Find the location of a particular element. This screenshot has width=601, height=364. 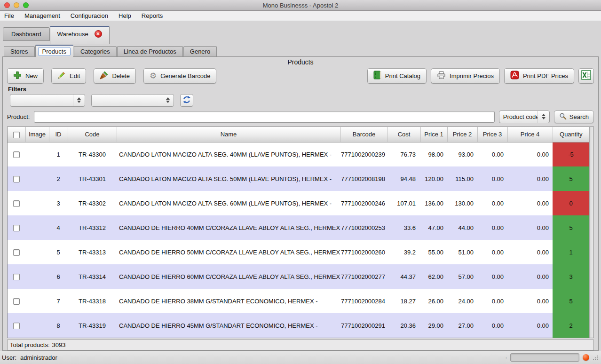

menu-management: Management is located at coordinates (42, 16).